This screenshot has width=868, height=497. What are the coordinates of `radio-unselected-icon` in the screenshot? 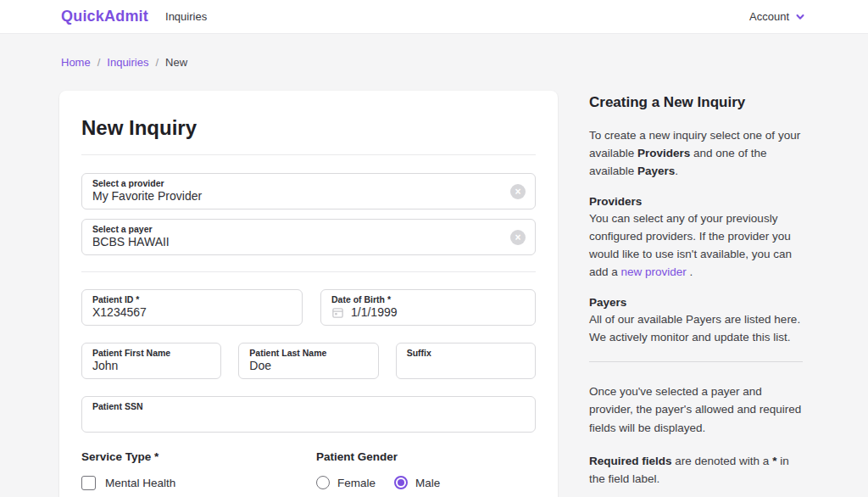 It's located at (323, 483).